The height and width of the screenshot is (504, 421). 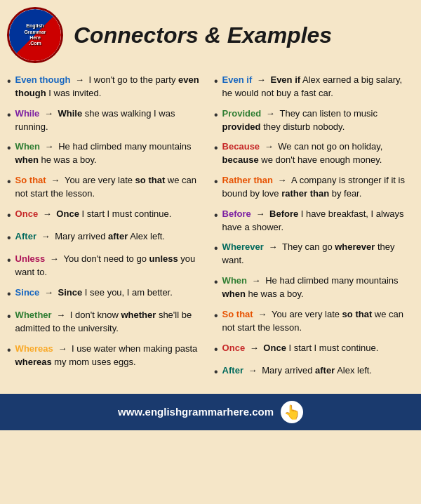 I want to click on bold-connector: Even if, so click(x=285, y=80).